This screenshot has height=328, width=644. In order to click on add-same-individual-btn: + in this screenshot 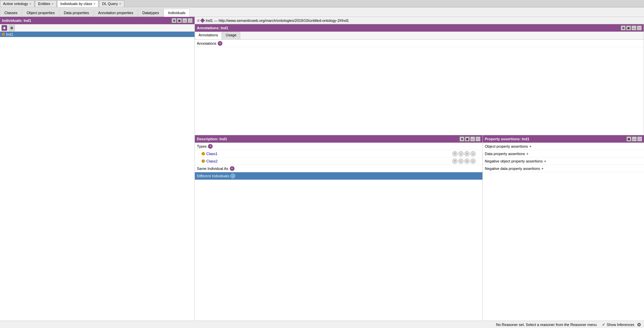, I will do `click(232, 169)`.